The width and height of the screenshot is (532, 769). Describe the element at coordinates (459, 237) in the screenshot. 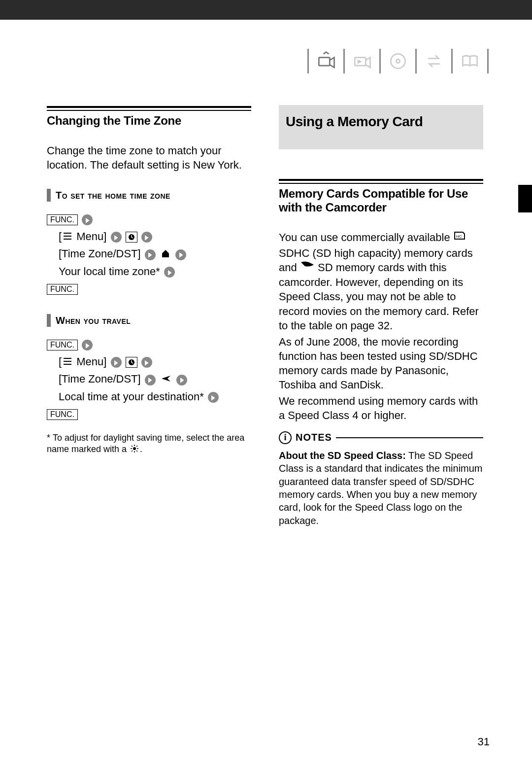

I see `svg-text: HC` at that location.